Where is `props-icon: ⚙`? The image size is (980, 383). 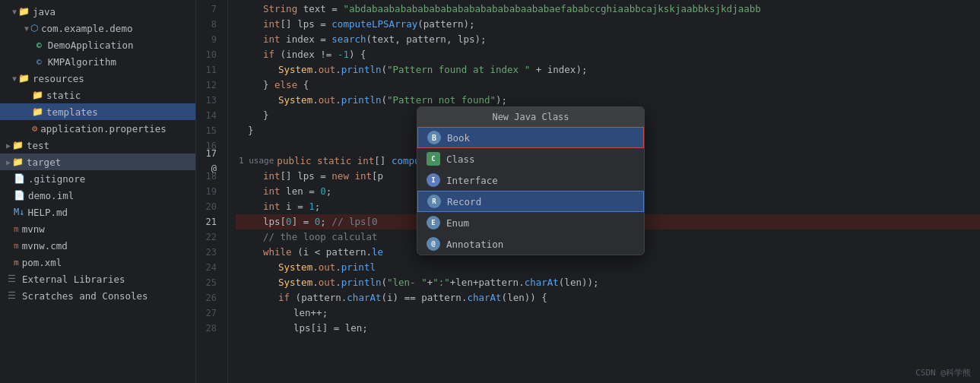 props-icon: ⚙ is located at coordinates (35, 128).